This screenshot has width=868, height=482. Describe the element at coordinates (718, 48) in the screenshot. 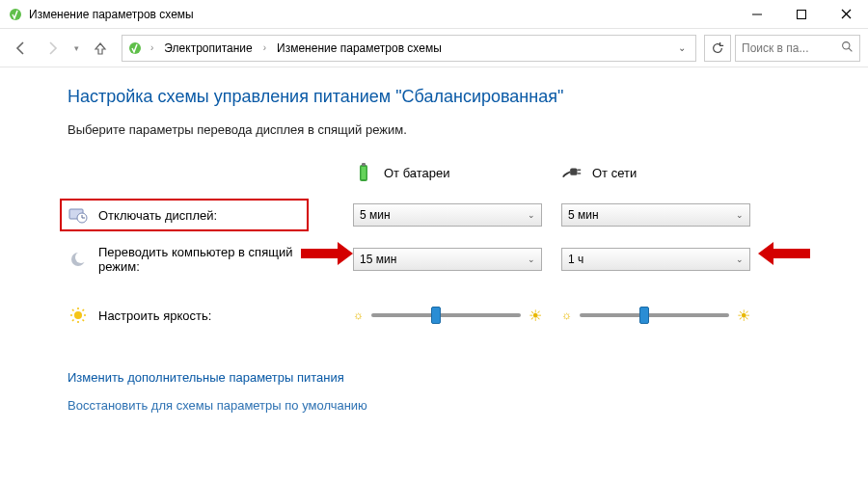

I see `refresh-button` at that location.